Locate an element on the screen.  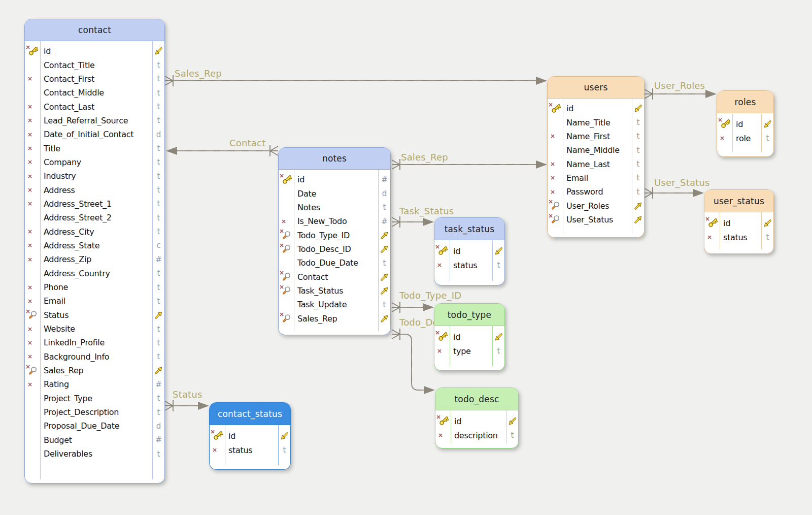
column-name: Name_Last is located at coordinates (598, 165).